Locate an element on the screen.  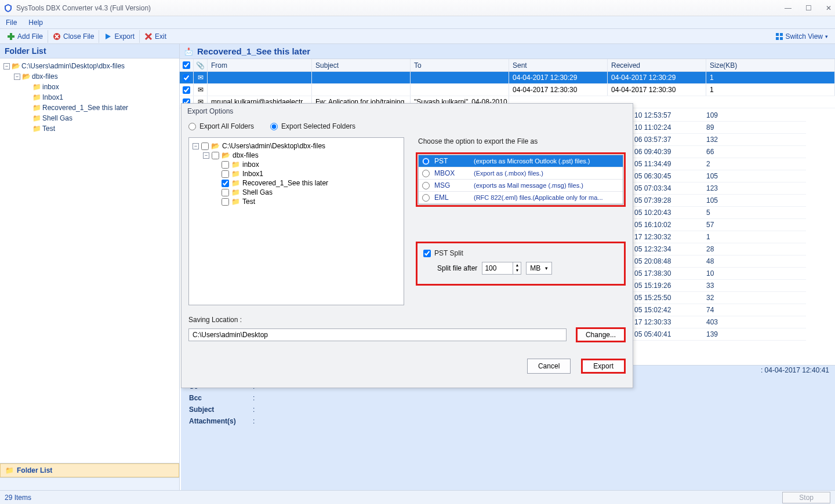
exit-button: Exit is located at coordinates (155, 36).